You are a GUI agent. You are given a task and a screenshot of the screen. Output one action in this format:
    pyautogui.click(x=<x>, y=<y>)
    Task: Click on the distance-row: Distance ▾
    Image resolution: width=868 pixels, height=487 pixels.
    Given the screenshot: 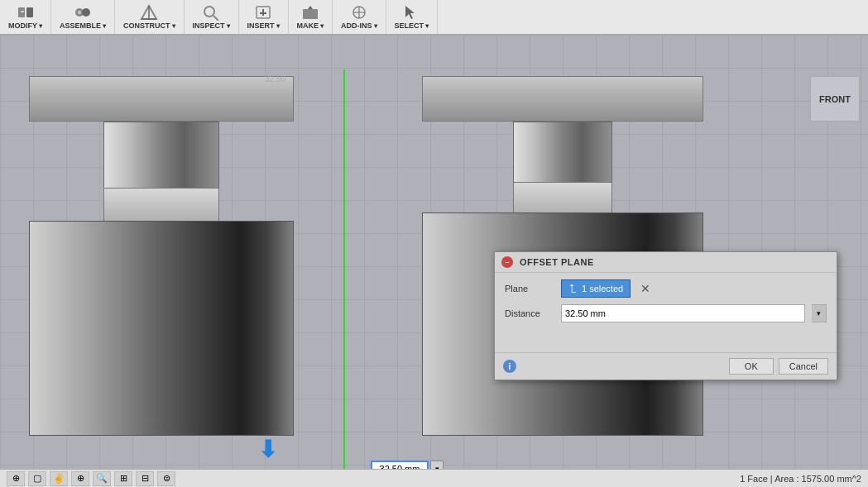 What is the action you would take?
    pyautogui.click(x=665, y=313)
    